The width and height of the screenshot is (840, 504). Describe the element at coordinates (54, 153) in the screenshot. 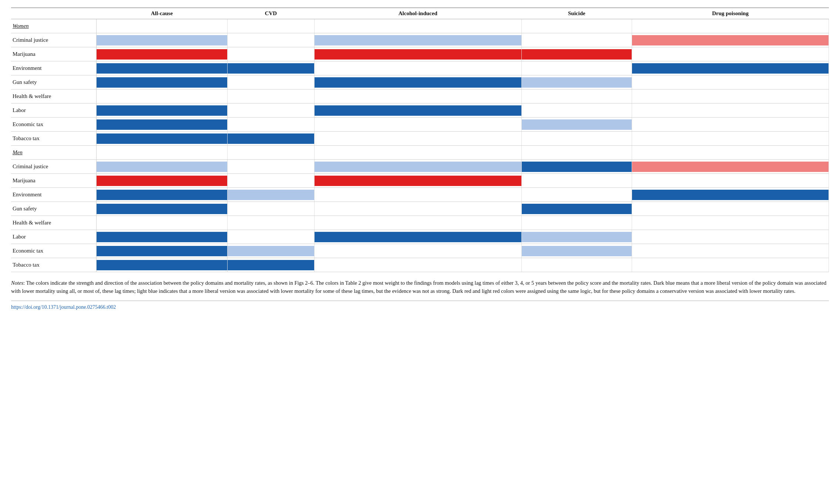

I see `section-label-1: Men` at that location.